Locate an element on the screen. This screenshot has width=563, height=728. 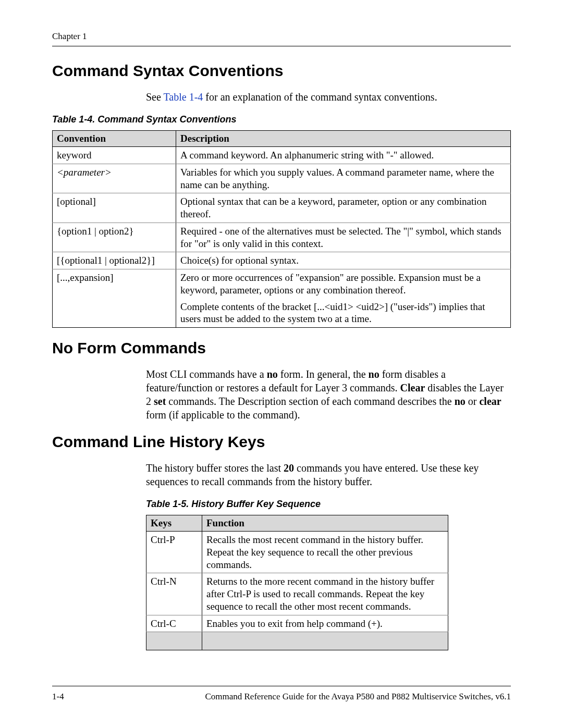
cell-keys: Ctrl-N is located at coordinates (174, 594).